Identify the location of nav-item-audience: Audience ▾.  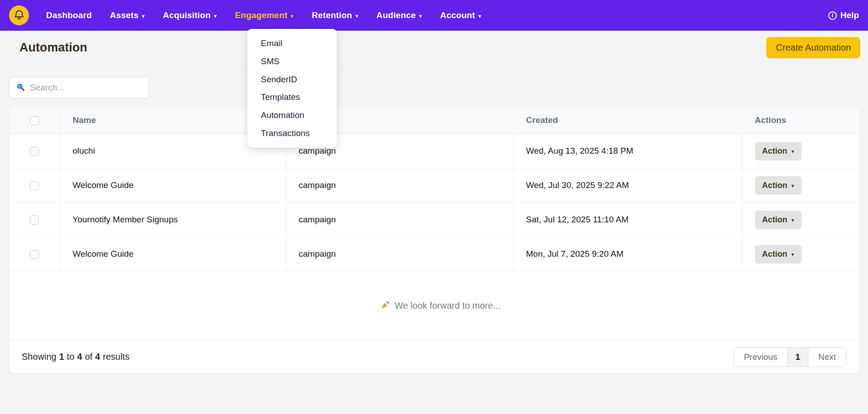
(400, 15).